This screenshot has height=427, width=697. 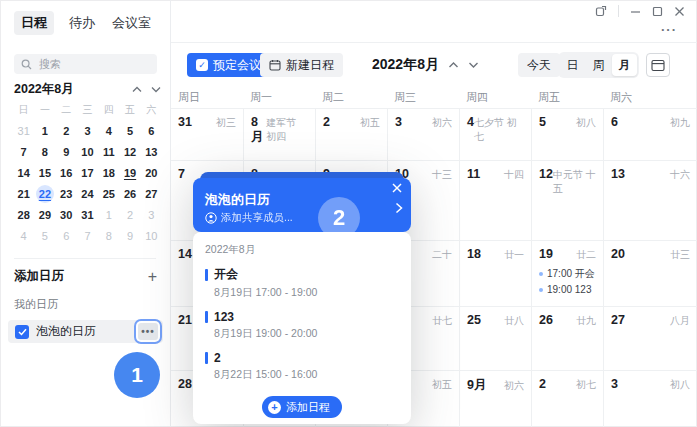 I want to click on mini-day: 16, so click(x=66, y=172).